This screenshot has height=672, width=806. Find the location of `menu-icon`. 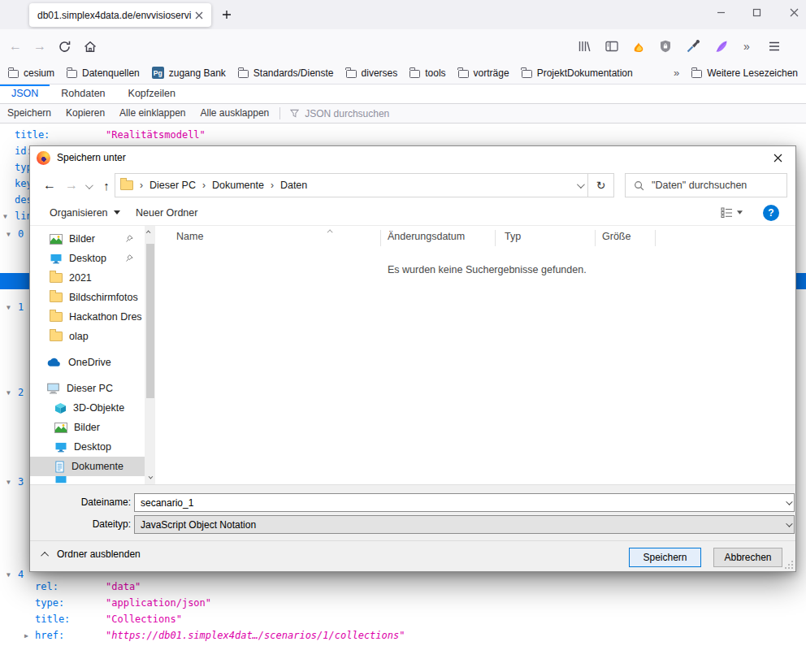

menu-icon is located at coordinates (774, 46).